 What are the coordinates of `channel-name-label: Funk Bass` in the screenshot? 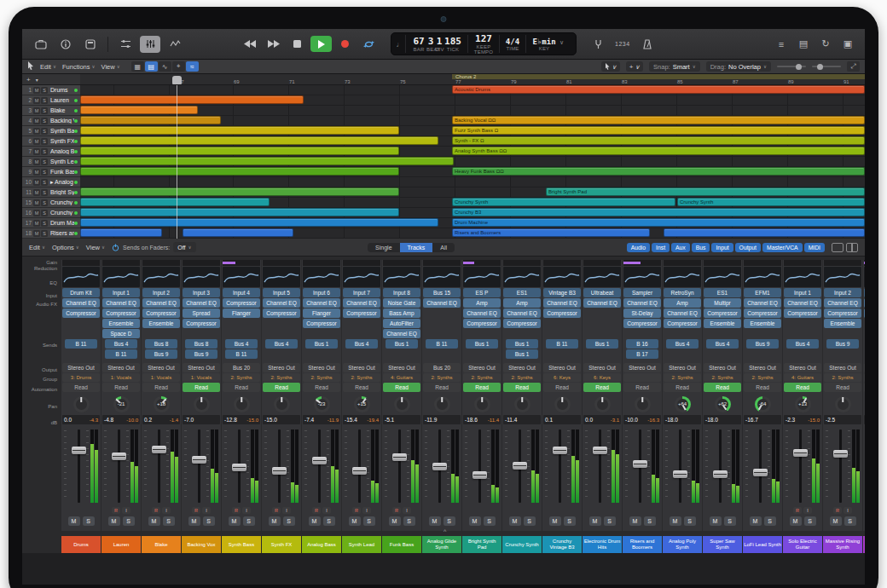 It's located at (402, 545).